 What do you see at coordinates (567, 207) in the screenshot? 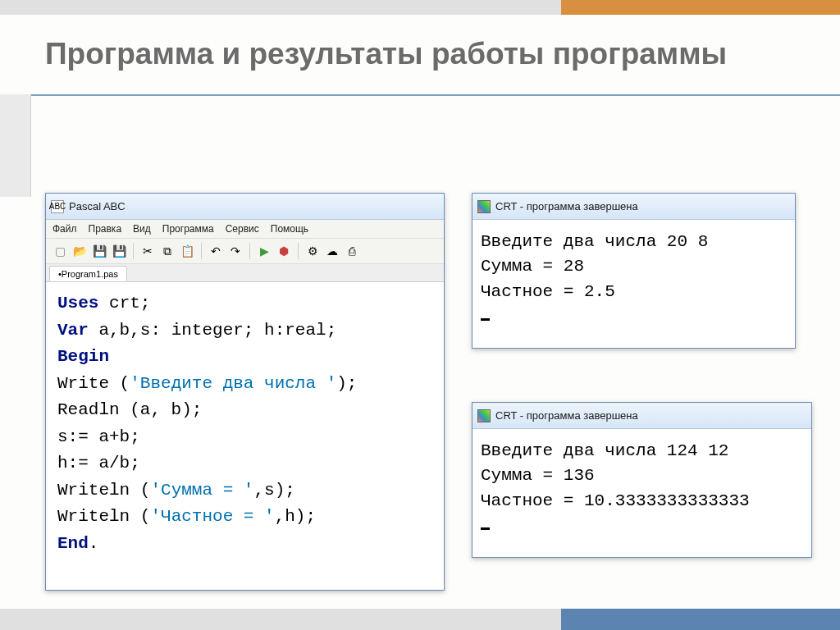
I see `crt1-title: CRT - программа завершена` at bounding box center [567, 207].